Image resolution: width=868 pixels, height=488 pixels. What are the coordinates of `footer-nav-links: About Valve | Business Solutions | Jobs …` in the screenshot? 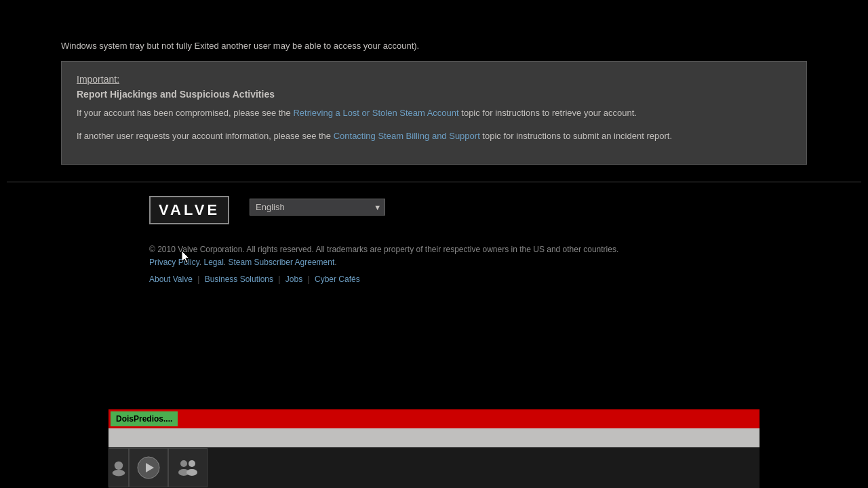 It's located at (505, 279).